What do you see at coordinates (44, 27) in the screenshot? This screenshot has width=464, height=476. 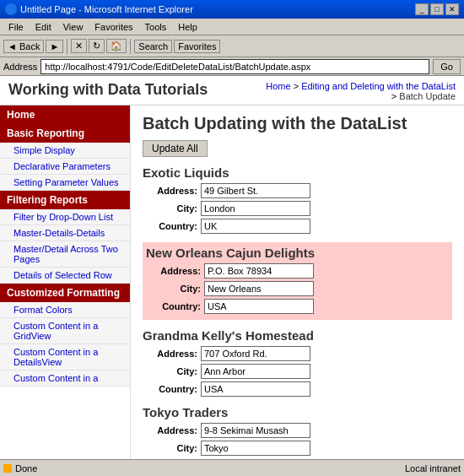 I see `menu-edit: Edit` at bounding box center [44, 27].